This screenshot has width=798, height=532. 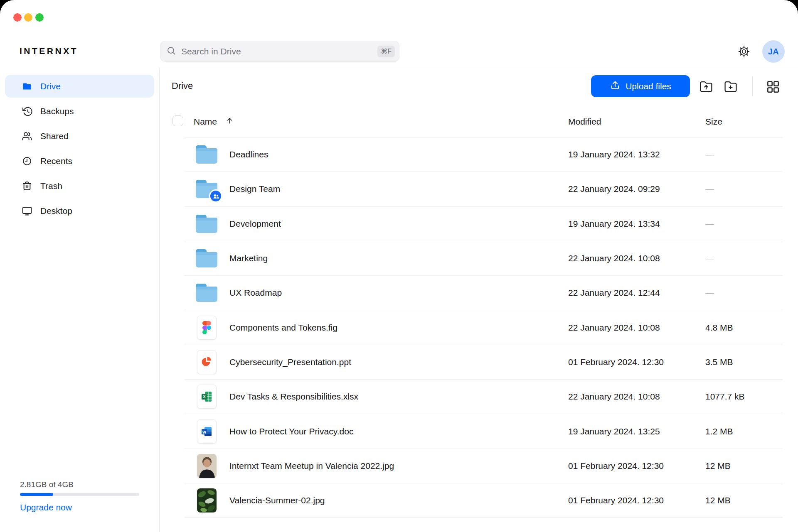 I want to click on upgrade-now-link: Upgrade now, so click(x=46, y=507).